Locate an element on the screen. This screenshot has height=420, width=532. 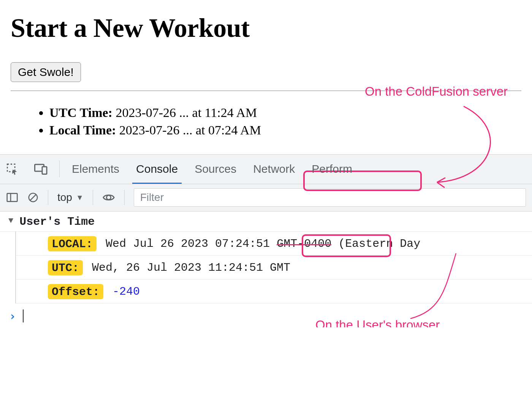
times-list: UTC Time: 2023-07-26 ... at 11:24 AM Loc… is located at coordinates (280, 122).